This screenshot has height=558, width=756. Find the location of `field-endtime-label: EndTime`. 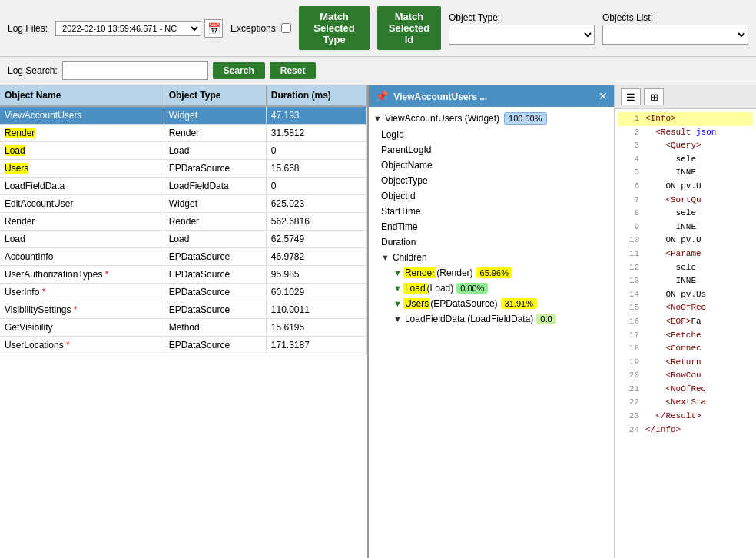

field-endtime-label: EndTime is located at coordinates (400, 227).